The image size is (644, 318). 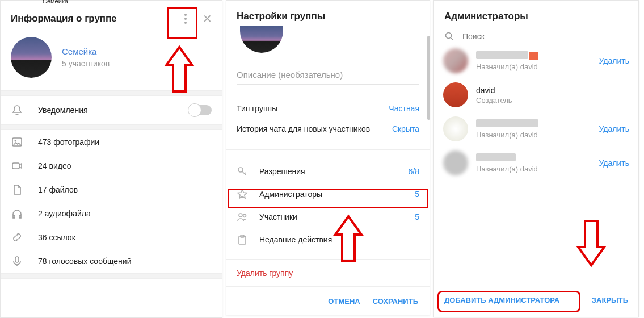 I want to click on audio-row: 2 аудиофайла, so click(x=111, y=214).